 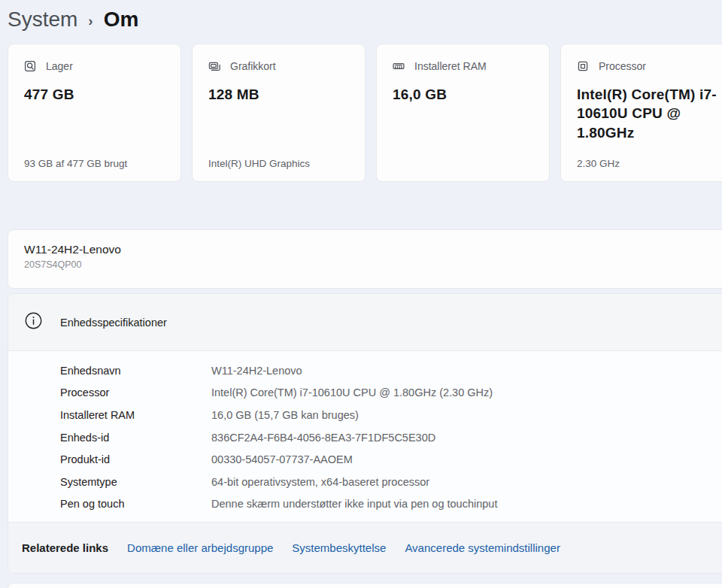 I want to click on spec-value: W11-24H2-Lenovo, so click(x=257, y=371).